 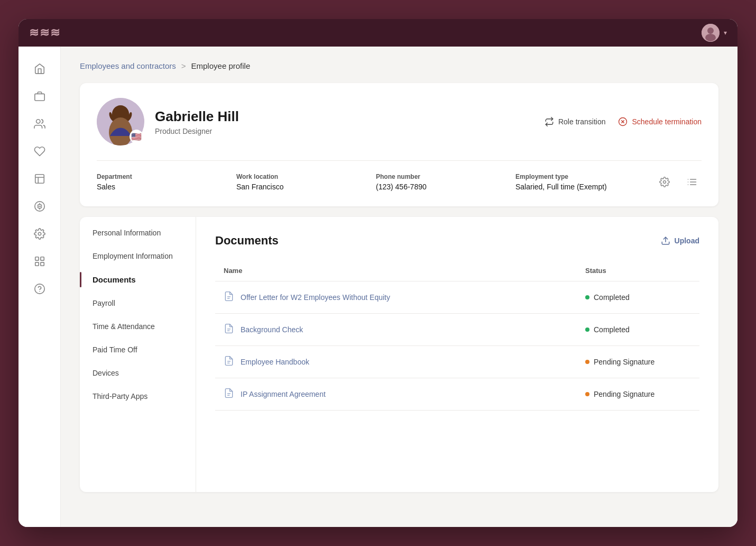 I want to click on profile-actions: Role transition Schedule termination, so click(x=623, y=122).